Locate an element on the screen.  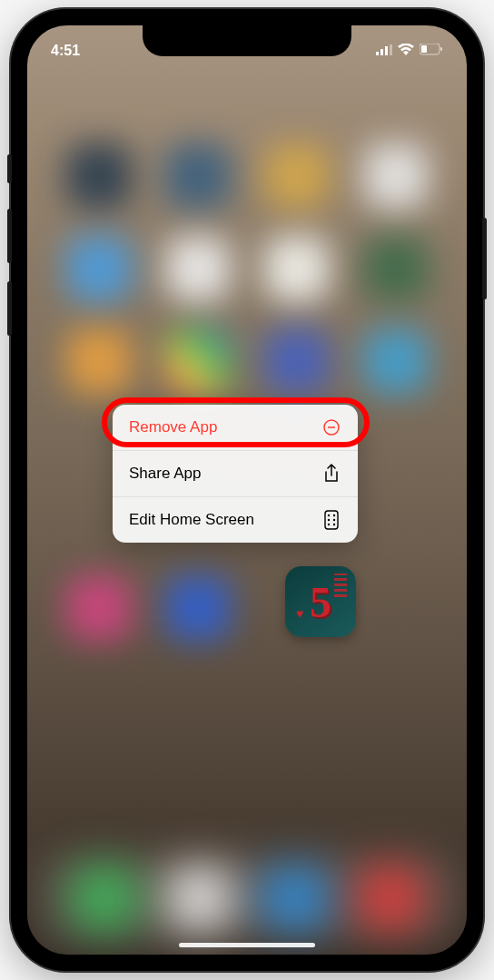
battery-icon is located at coordinates (431, 51).